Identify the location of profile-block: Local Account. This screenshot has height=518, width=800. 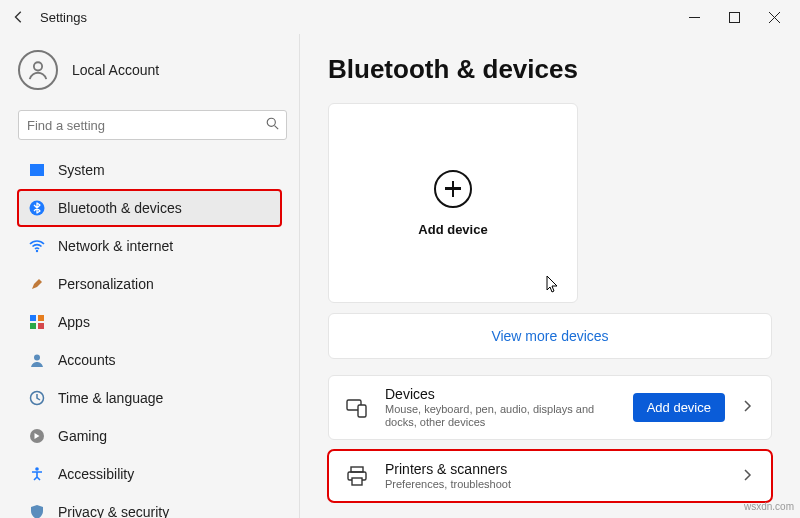
(152, 70).